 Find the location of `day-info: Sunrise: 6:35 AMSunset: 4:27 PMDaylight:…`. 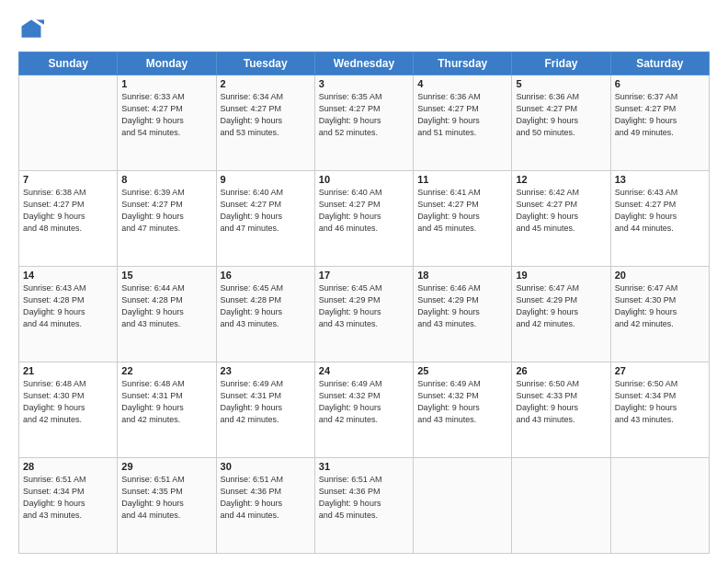

day-info: Sunrise: 6:35 AMSunset: 4:27 PMDaylight:… is located at coordinates (364, 115).